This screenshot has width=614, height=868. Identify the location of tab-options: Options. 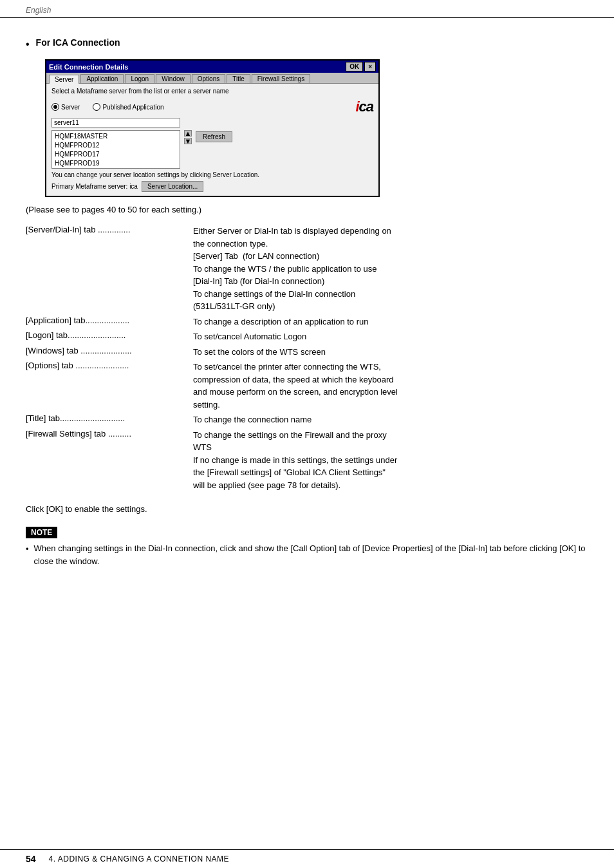
(209, 79).